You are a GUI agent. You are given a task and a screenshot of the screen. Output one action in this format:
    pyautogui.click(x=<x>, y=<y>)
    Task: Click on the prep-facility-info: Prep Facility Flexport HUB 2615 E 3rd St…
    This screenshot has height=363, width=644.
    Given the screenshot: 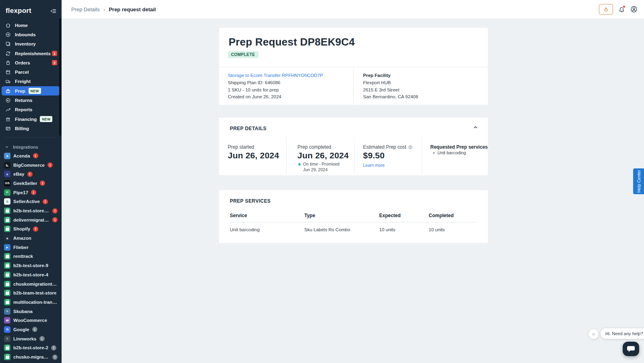 What is the action you would take?
    pyautogui.click(x=390, y=86)
    